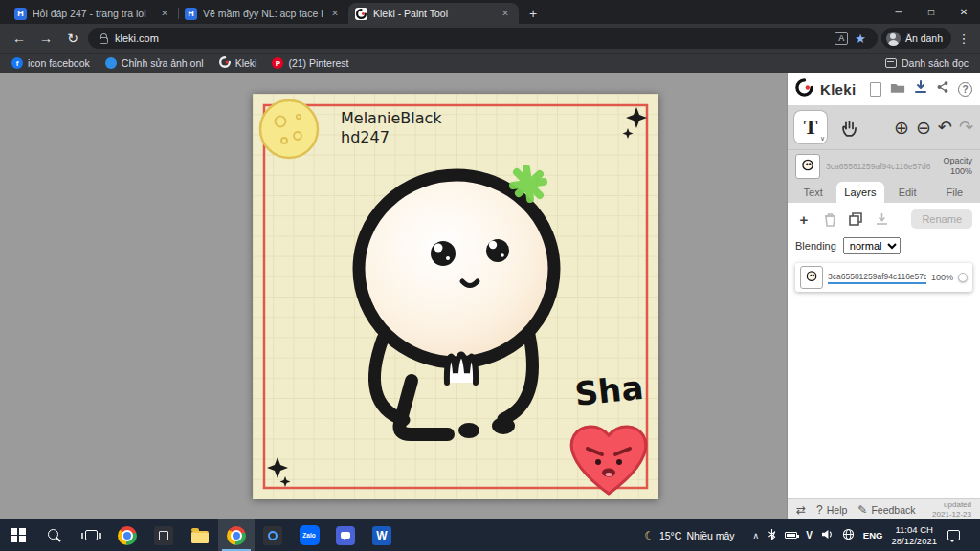 The width and height of the screenshot is (980, 551). Describe the element at coordinates (832, 510) in the screenshot. I see `help-link: ? Help` at that location.